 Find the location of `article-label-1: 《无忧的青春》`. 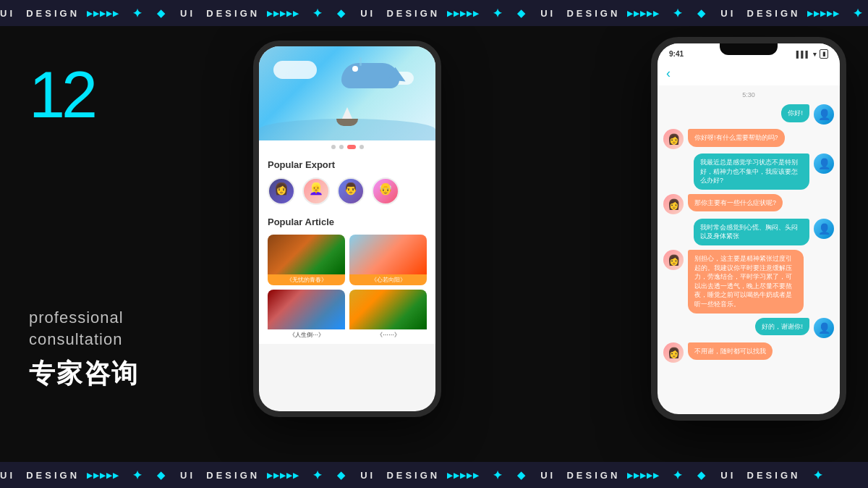

article-label-1: 《无忧的青春》 is located at coordinates (307, 279).